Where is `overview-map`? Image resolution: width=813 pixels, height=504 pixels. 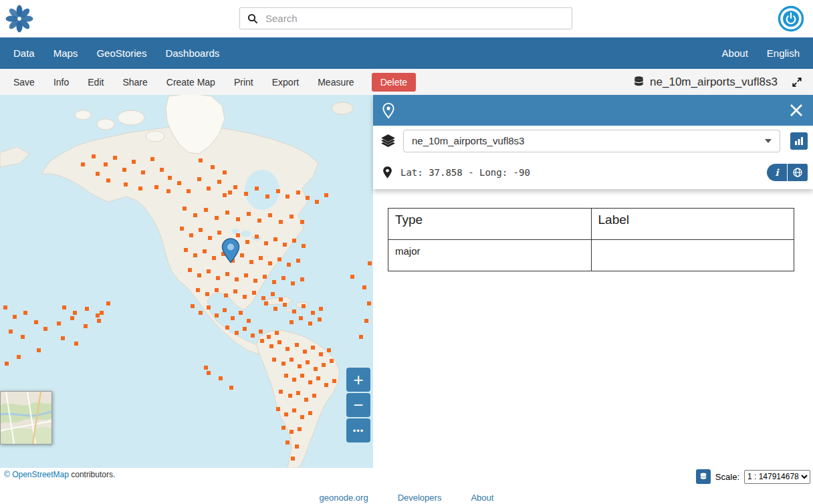 overview-map is located at coordinates (26, 418).